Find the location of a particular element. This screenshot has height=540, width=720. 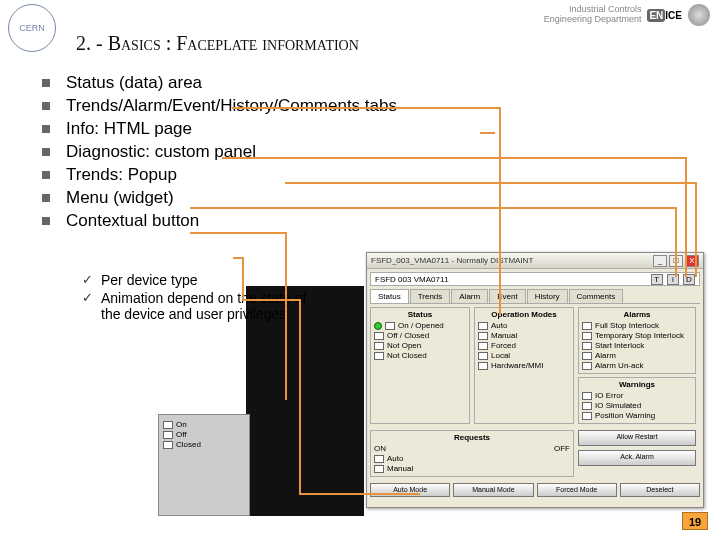

tab-comments: Comments is located at coordinates (596, 296).